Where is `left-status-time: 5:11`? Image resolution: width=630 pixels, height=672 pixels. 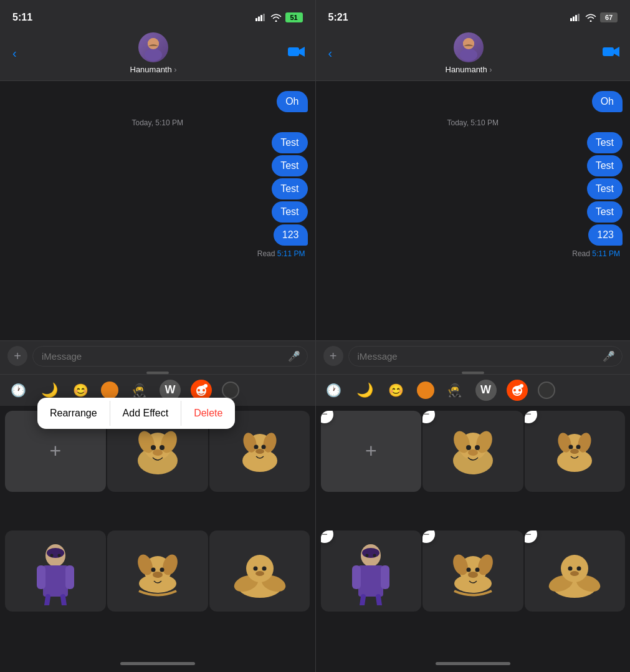
left-status-time: 5:11 is located at coordinates (22, 17).